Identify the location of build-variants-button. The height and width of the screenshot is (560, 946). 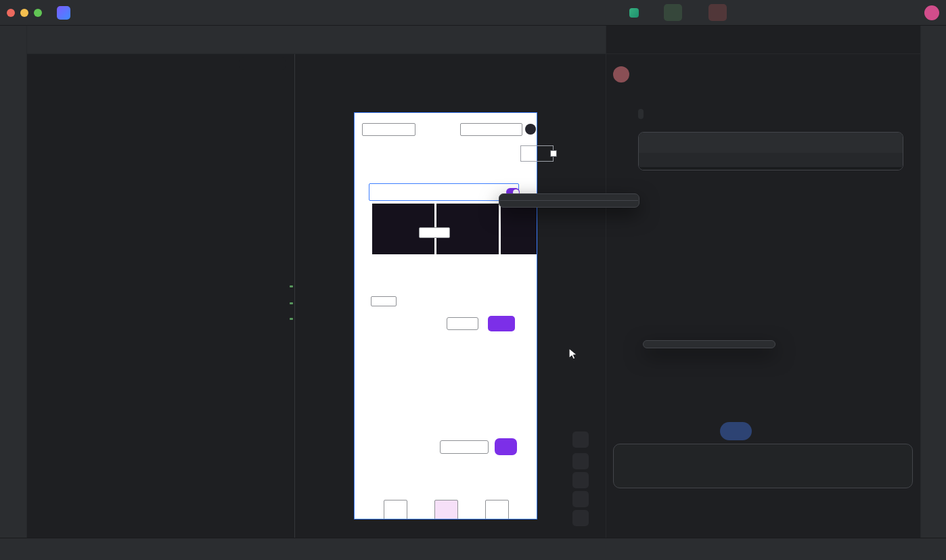
(821, 13).